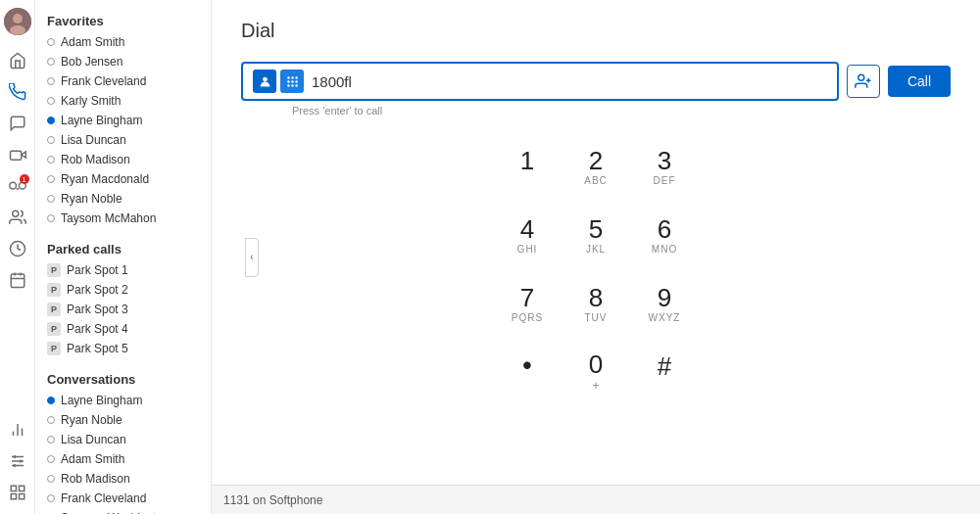 The width and height of the screenshot is (980, 514). What do you see at coordinates (18, 92) in the screenshot?
I see `phone-nav-icon` at bounding box center [18, 92].